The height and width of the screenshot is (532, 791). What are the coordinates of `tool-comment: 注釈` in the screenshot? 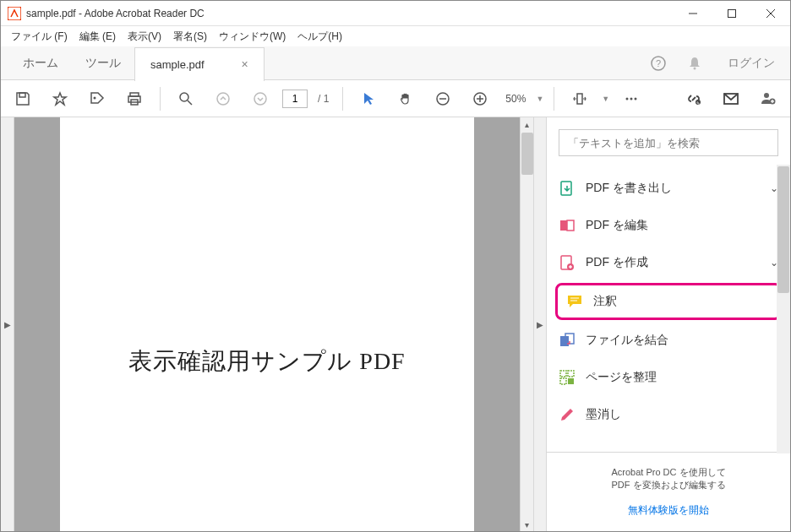 It's located at (668, 301).